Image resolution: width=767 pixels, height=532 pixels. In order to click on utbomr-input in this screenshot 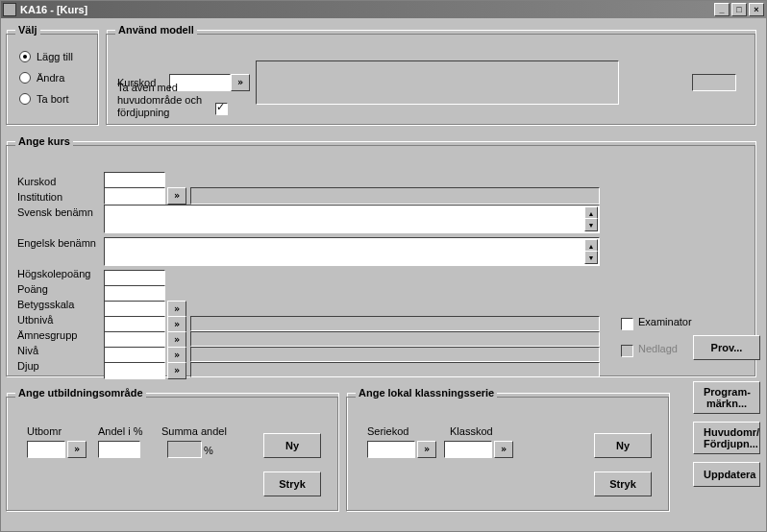, I will do `click(46, 449)`.